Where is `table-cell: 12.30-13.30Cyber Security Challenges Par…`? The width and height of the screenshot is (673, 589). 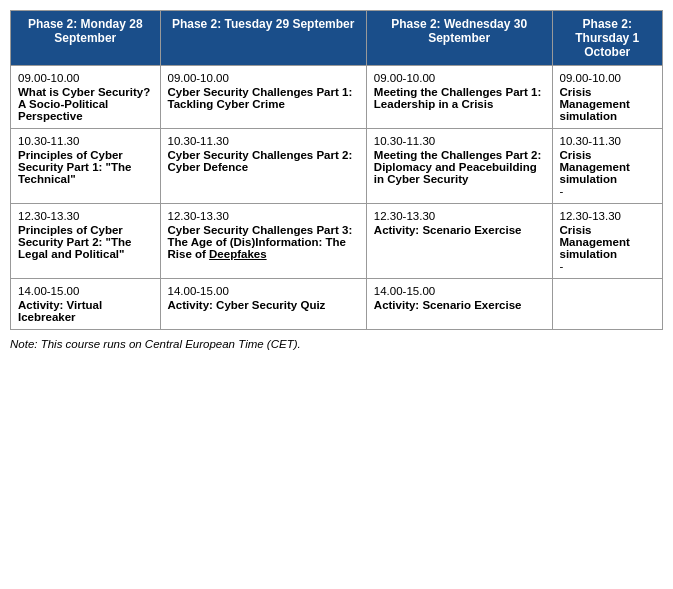 table-cell: 12.30-13.30Cyber Security Challenges Par… is located at coordinates (263, 242).